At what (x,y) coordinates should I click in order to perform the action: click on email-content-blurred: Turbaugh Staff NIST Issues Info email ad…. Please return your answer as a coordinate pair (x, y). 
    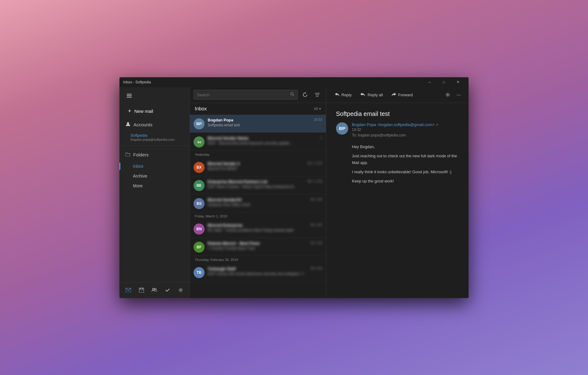
    Looking at the image, I should click on (258, 271).